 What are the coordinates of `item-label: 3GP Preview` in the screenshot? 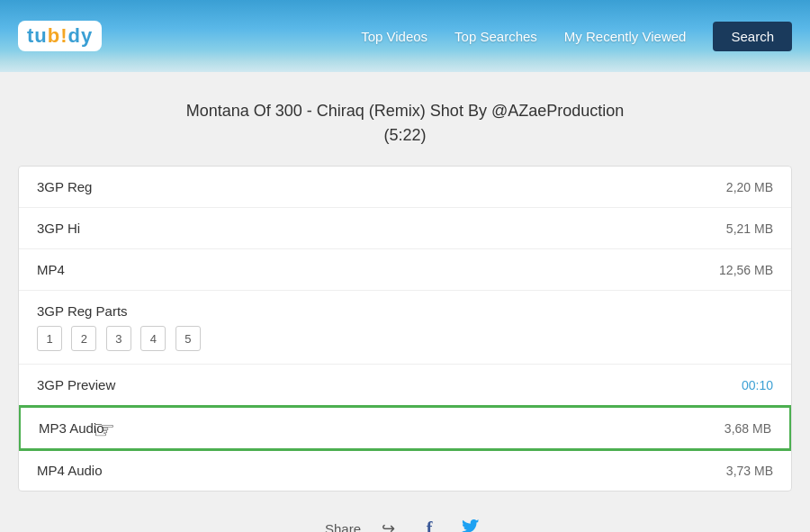 It's located at (76, 385).